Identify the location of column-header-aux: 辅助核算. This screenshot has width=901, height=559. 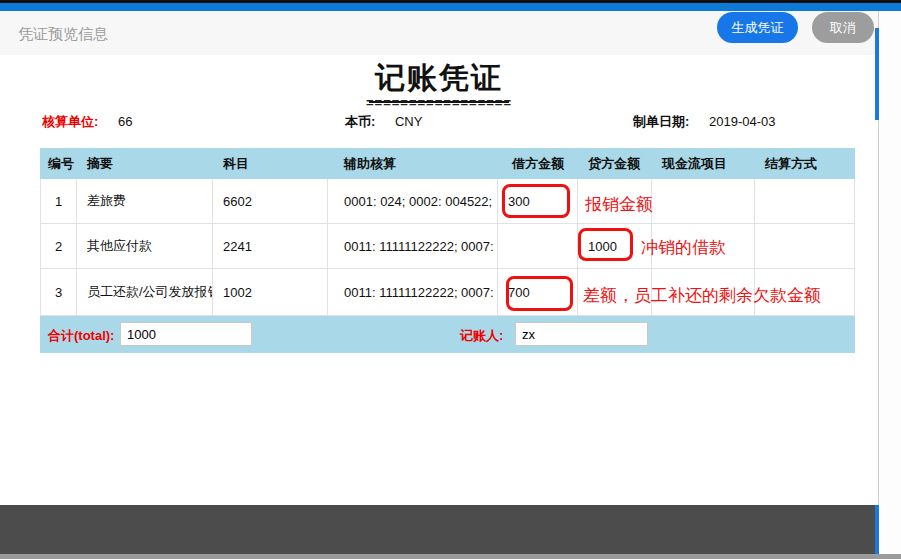
(413, 164).